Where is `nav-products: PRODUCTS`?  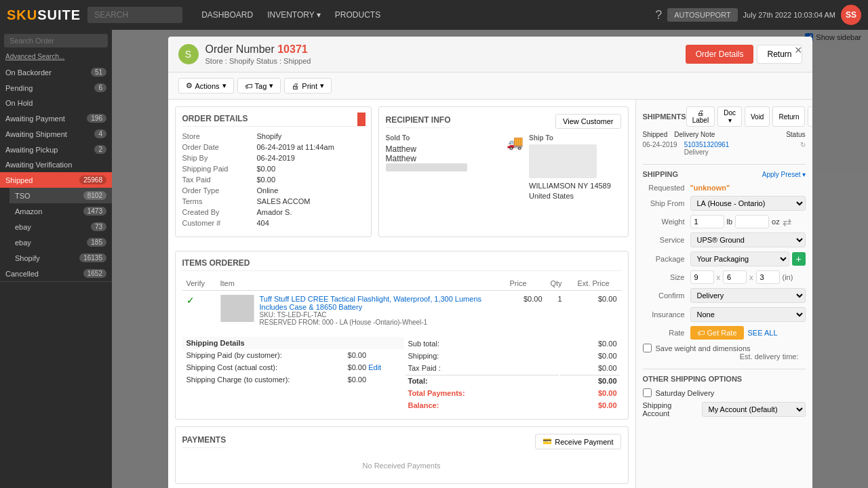
nav-products: PRODUCTS is located at coordinates (358, 15).